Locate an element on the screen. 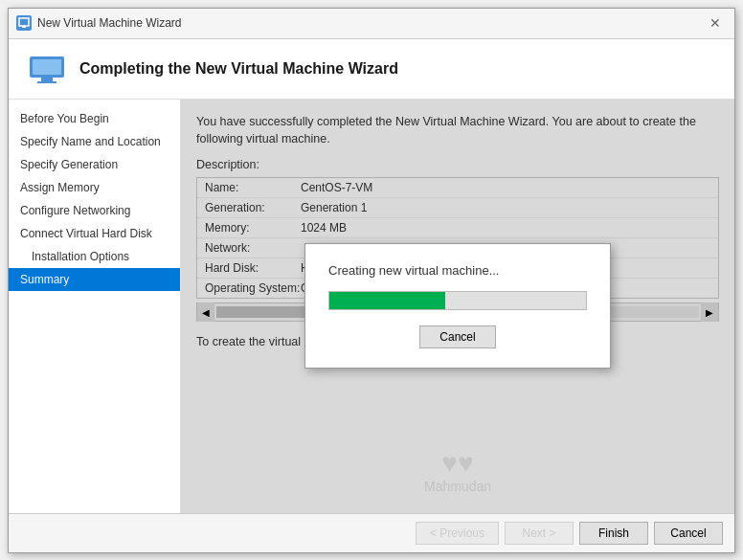 The width and height of the screenshot is (743, 560). progress-bar-fill is located at coordinates (387, 301).